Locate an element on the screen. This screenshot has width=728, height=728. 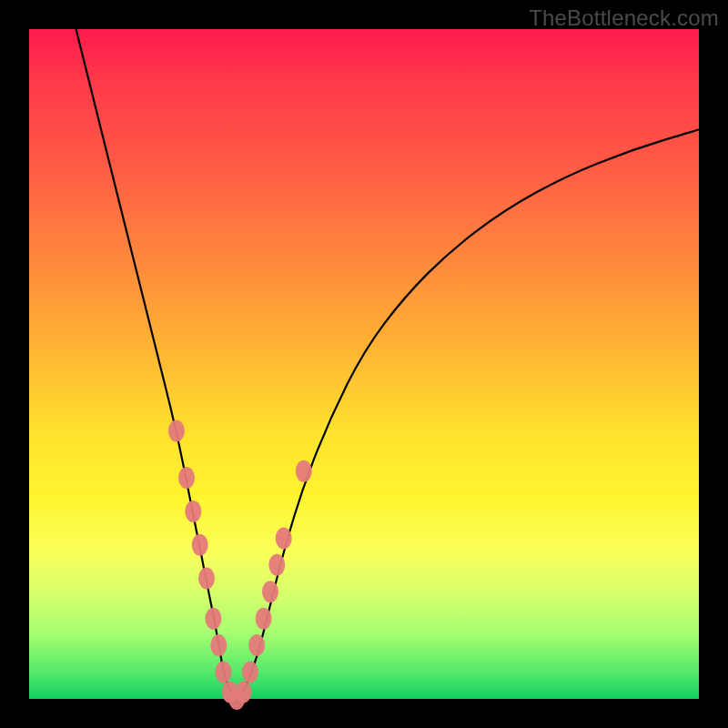
watermark-text: TheBottleneck.com is located at coordinates (624, 18).